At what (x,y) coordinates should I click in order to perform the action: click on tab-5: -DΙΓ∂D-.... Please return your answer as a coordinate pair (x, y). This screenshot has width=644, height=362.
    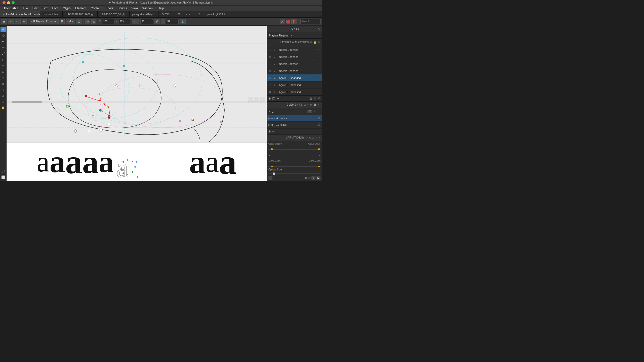
    Looking at the image, I should click on (167, 14).